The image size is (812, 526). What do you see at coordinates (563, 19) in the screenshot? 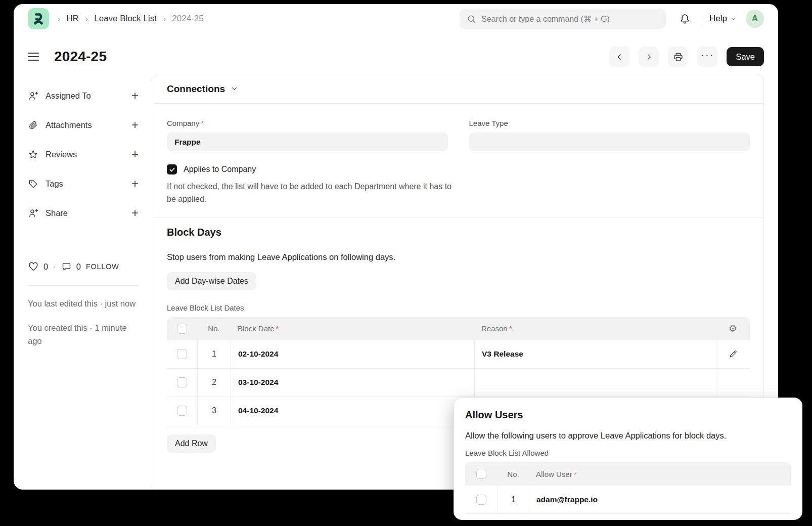
I see `search-input: Search or type a command (⌘ + G)` at bounding box center [563, 19].